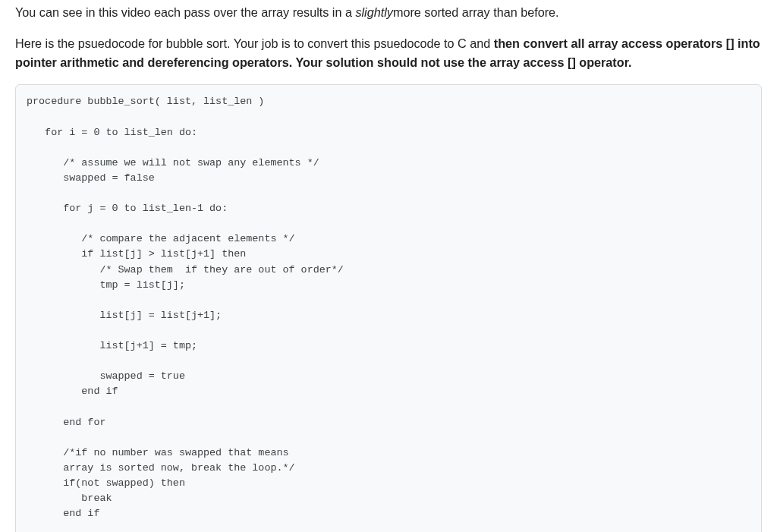  Describe the element at coordinates (388, 12) in the screenshot. I see `intro-paragraph: You can see in this video each pass over…` at that location.